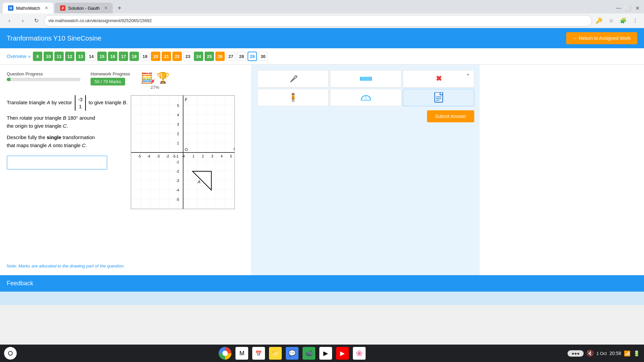 This screenshot has height=362, width=644. I want to click on nav-bar: Overview « 91011121314151617181920212223…, so click(322, 56).